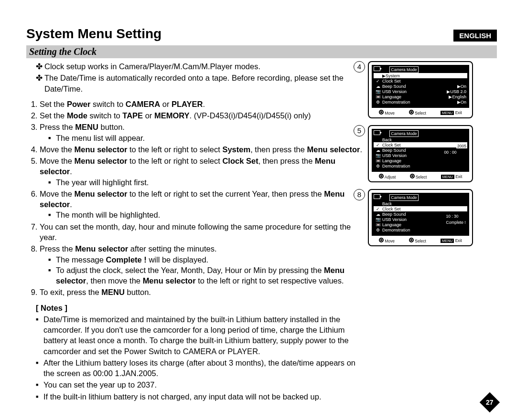  What do you see at coordinates (202, 264) in the screenshot?
I see `step-item: Press the Menu selector after setting th…` at bounding box center [202, 264].